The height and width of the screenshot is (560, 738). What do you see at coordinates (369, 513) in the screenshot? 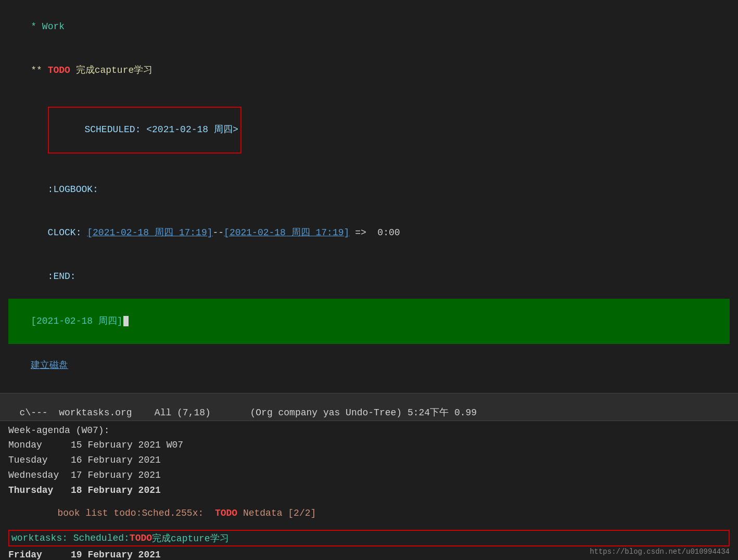
I see `book-todo-row: book list todo:Sched.255x: TODO Netdata …` at bounding box center [369, 513].